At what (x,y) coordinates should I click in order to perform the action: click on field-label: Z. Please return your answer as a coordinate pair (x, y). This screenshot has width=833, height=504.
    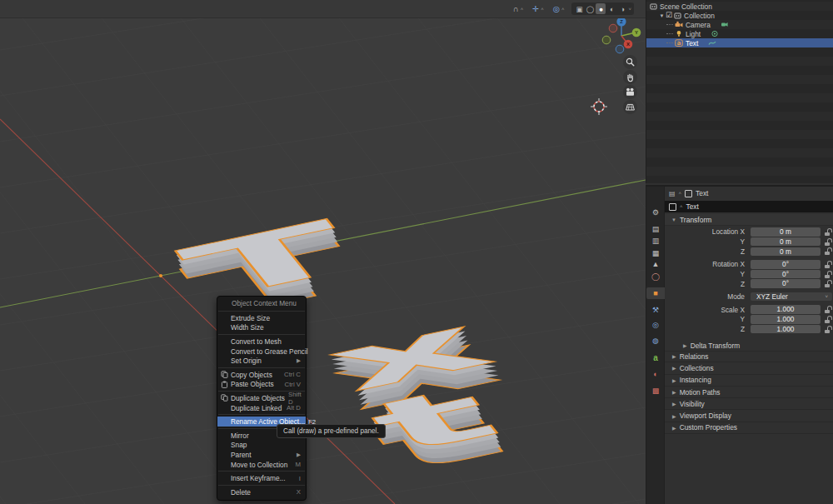
    Looking at the image, I should click on (708, 329).